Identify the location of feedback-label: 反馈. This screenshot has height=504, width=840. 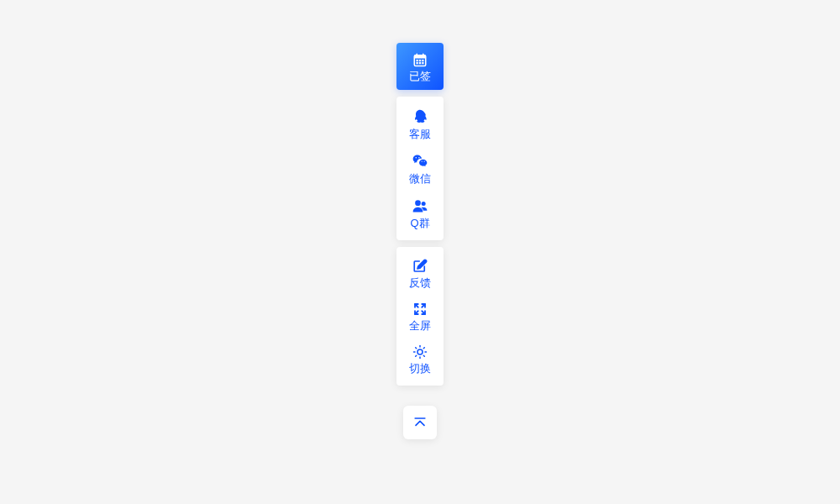
(420, 282).